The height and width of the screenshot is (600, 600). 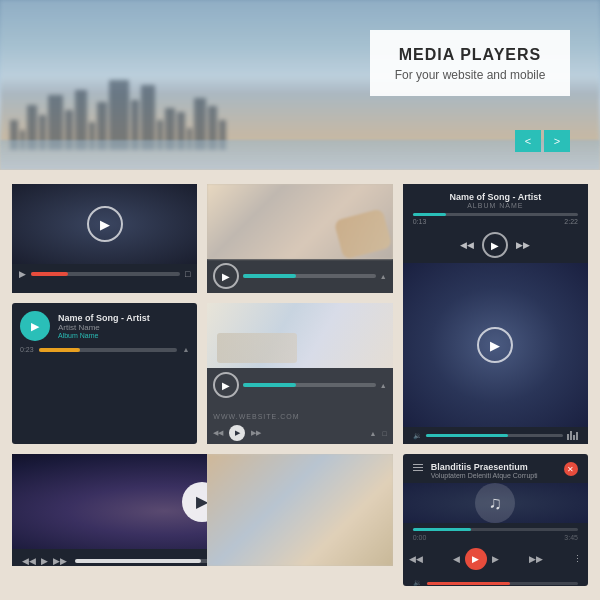 What do you see at coordinates (496, 197) in the screenshot?
I see `player3-song-name: Name of Song - Artist` at bounding box center [496, 197].